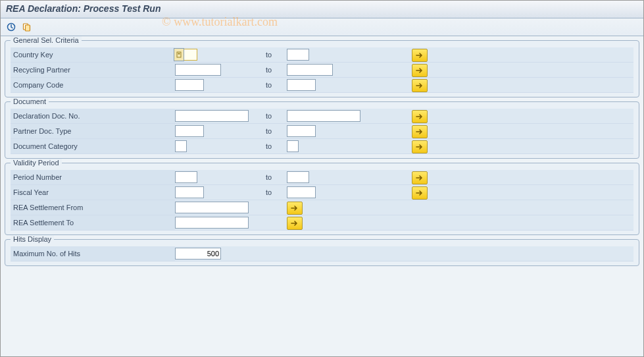 This screenshot has height=357, width=644. I want to click on partner-doc-type-from-input, so click(189, 131).